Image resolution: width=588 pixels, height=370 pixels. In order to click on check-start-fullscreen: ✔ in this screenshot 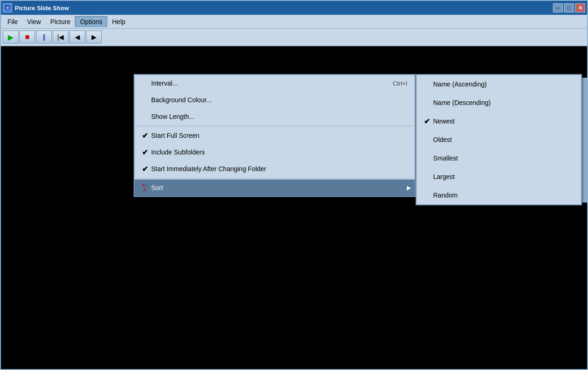, I will do `click(145, 136)`.